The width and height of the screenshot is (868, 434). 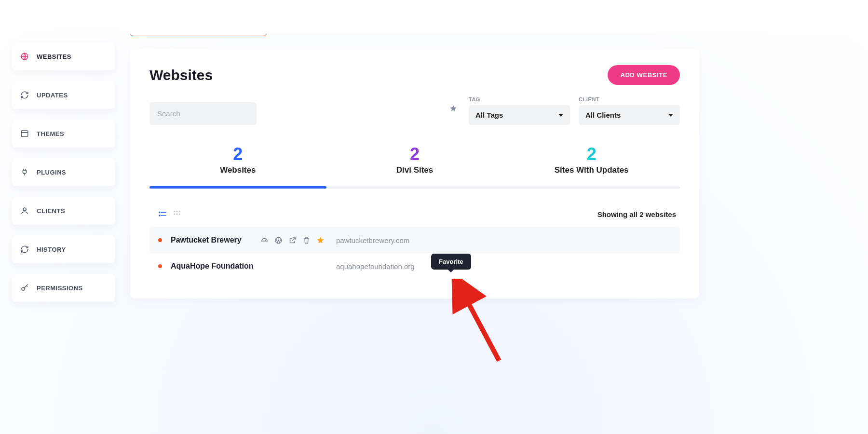 What do you see at coordinates (177, 214) in the screenshot?
I see `grid-view-icon` at bounding box center [177, 214].